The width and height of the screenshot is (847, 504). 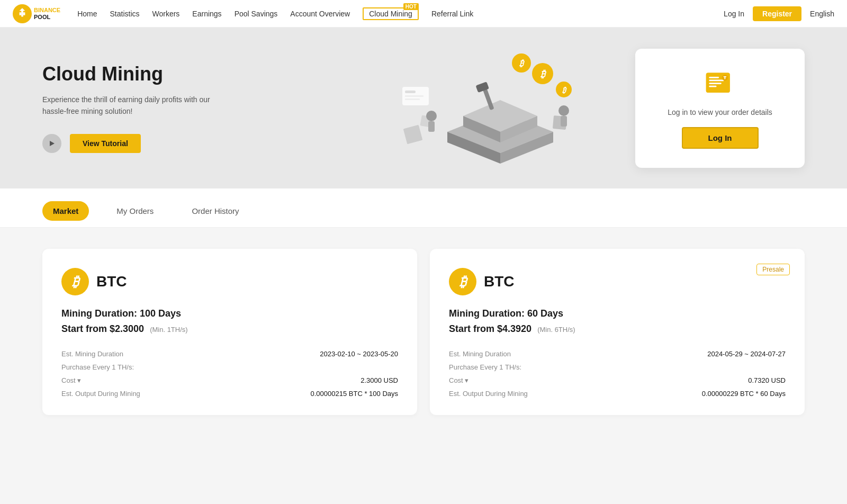 What do you see at coordinates (230, 354) in the screenshot?
I see `table-row: Est. Mining Duration 2023-02-10 ~ 2023-0…` at bounding box center [230, 354].